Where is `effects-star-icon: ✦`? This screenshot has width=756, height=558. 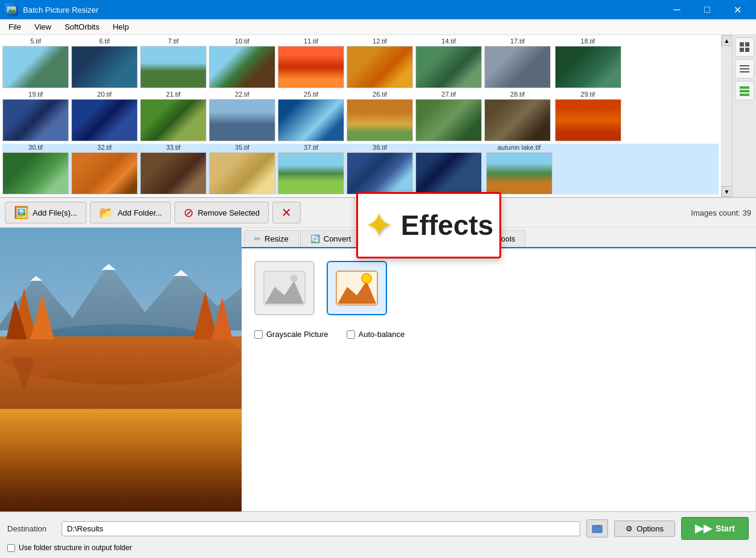
effects-star-icon: ✦ is located at coordinates (379, 225).